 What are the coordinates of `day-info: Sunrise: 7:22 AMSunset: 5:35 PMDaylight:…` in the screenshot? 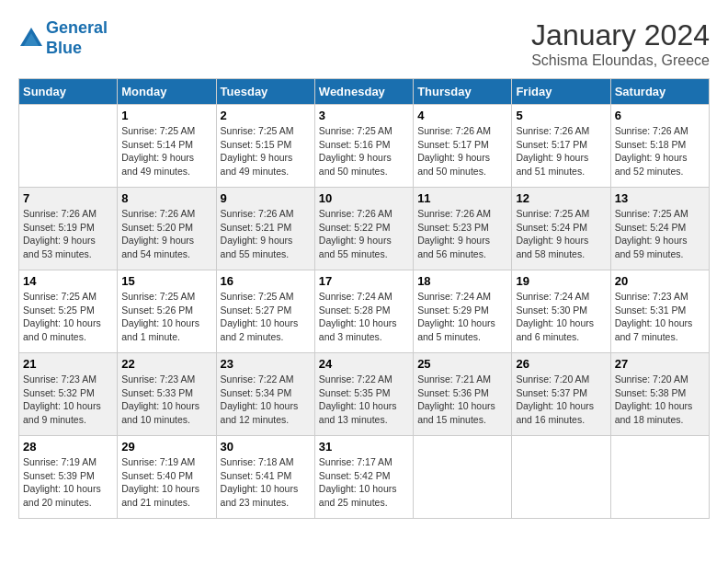 It's located at (364, 399).